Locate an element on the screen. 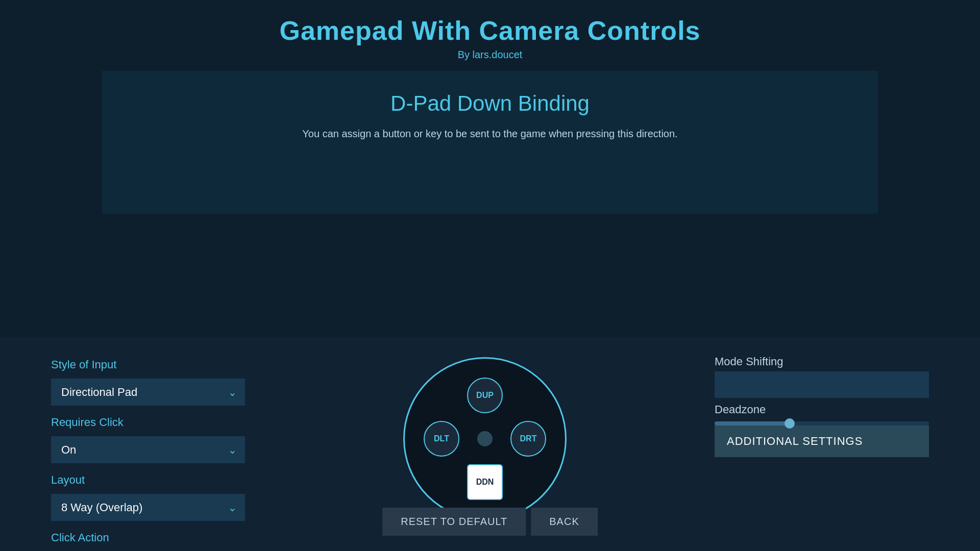 This screenshot has width=980, height=551. right-settings: Mode Shifting Deadzone ADDITIONAL SETTIN… is located at coordinates (822, 405).